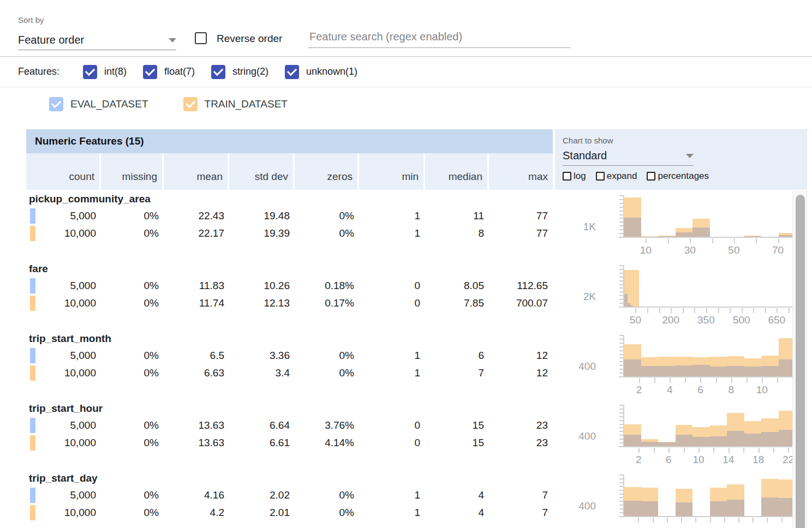 Image resolution: width=812 pixels, height=528 pixels. What do you see at coordinates (671, 320) in the screenshot?
I see `x-axis-label: 200` at bounding box center [671, 320].